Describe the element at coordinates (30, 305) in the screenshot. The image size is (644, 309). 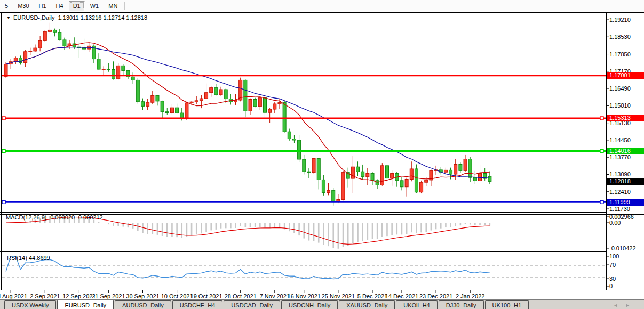
I see `tab-usdx-weekly: USDX Weekly` at that location.